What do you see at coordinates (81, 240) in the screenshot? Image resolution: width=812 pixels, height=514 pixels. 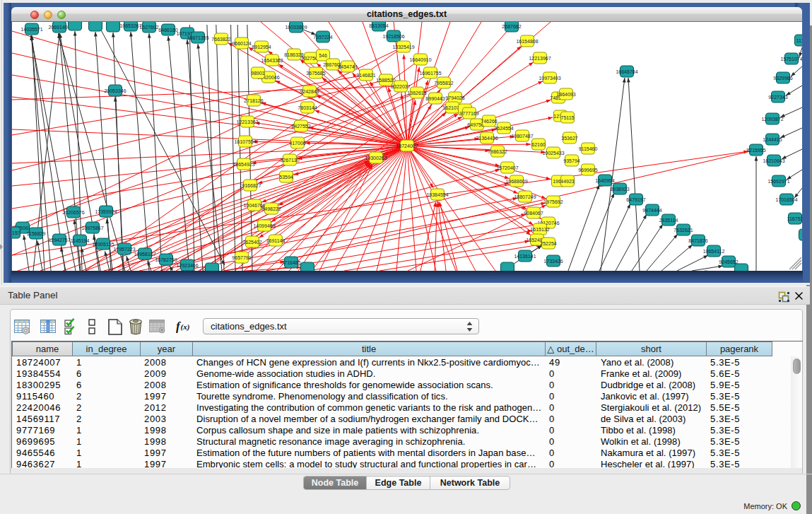 I see `svg-text: 1145194` at bounding box center [81, 240].